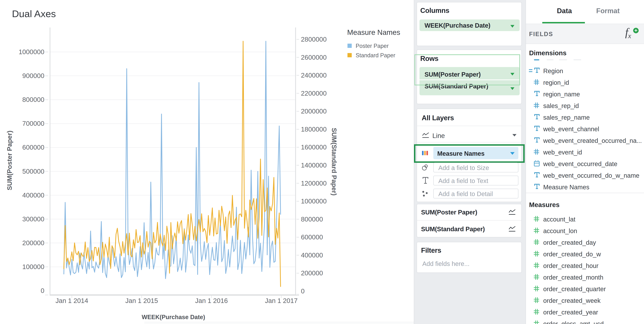 Image resolution: width=644 pixels, height=324 pixels. What do you see at coordinates (33, 219) in the screenshot?
I see `svg-text: 300000` at bounding box center [33, 219].